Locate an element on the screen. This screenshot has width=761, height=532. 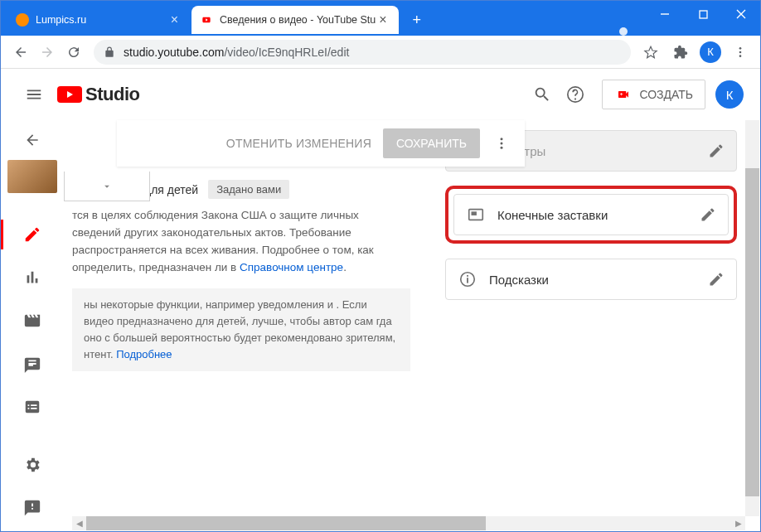
create-label: СОЗДАТЬ is located at coordinates (666, 94).